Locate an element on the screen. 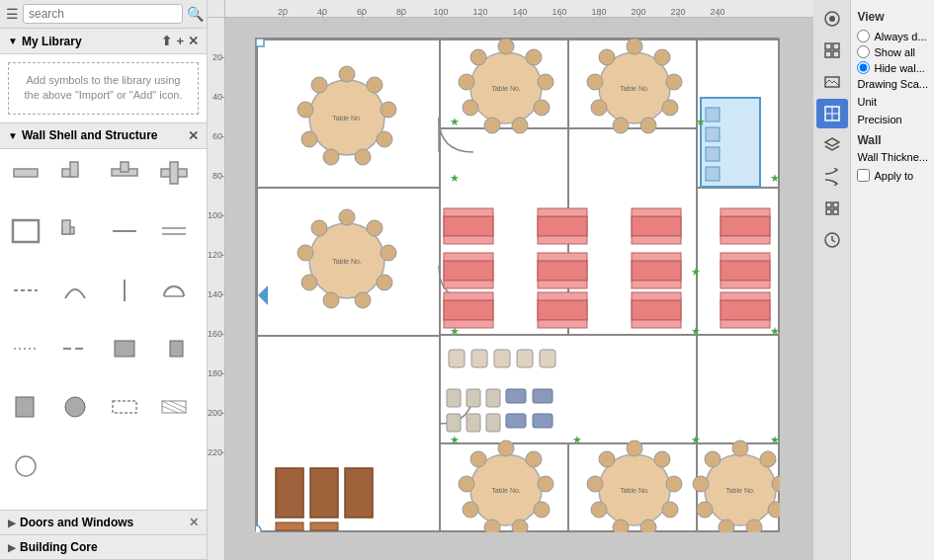 This screenshot has height=560, width=934. shape-semicircle is located at coordinates (174, 290).